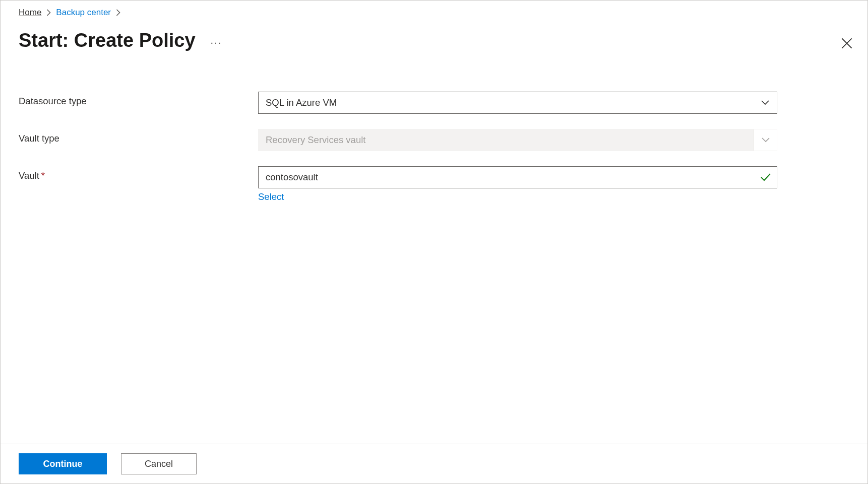  What do you see at coordinates (766, 177) in the screenshot?
I see `checkmark-icon` at bounding box center [766, 177].